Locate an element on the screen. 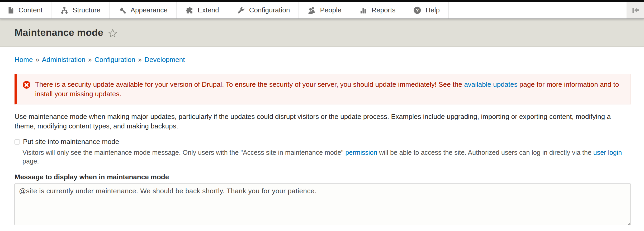 The height and width of the screenshot is (231, 644). available-updates-link: available updates is located at coordinates (491, 84).